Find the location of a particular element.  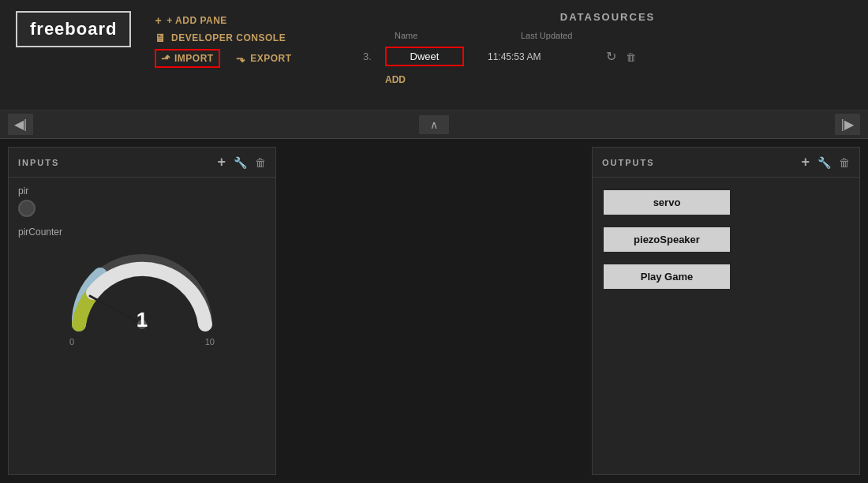

datasource-name-dweet: Dweet is located at coordinates (425, 57).